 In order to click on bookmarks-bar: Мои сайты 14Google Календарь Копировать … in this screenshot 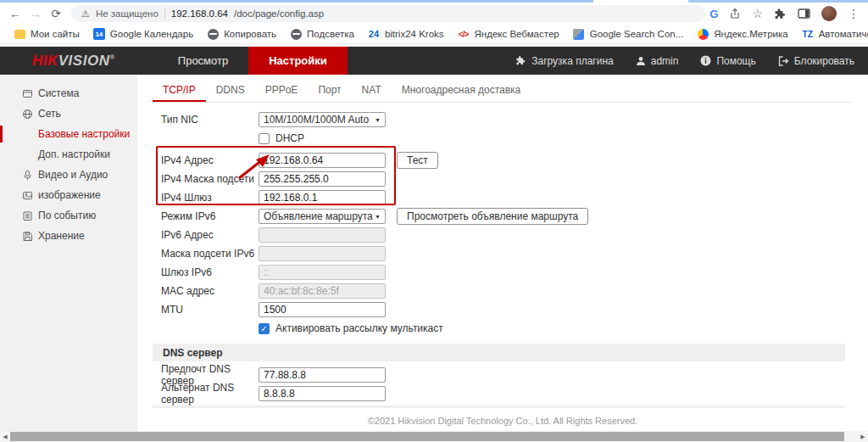, I will do `click(434, 34)`.